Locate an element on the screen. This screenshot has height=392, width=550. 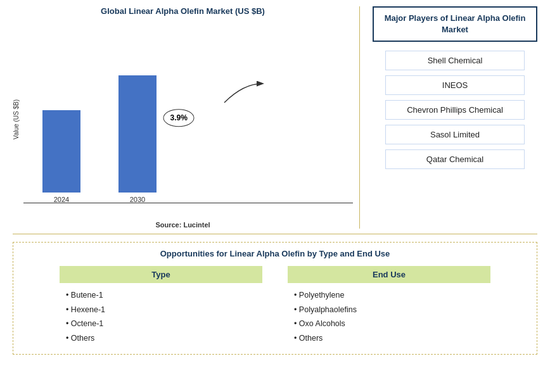
player-item-chevron: Chevron Phillips Chemical is located at coordinates (455, 110).